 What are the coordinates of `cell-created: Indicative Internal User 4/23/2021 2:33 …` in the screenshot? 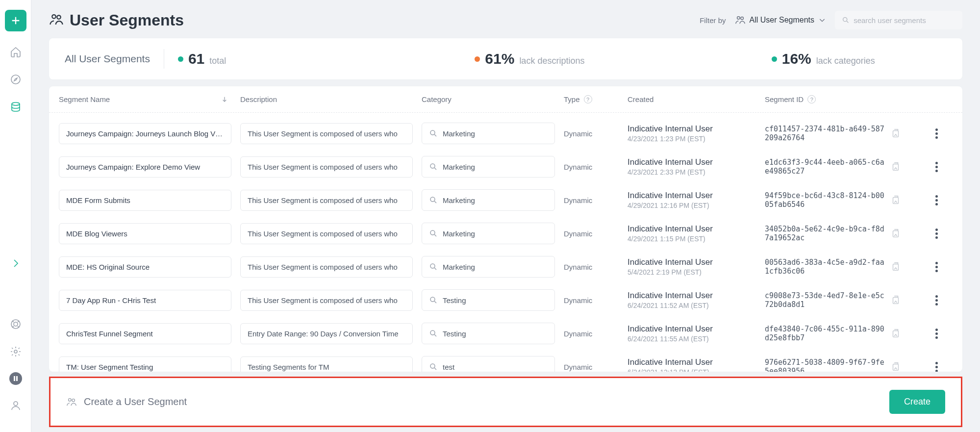 It's located at (696, 167).